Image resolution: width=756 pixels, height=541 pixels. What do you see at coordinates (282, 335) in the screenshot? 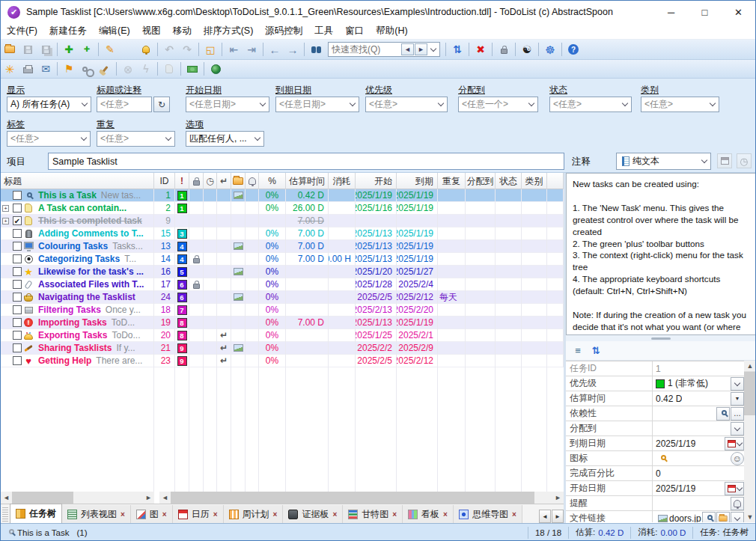
I see `task-row: Exporting TasksToDo...208↵0%2025/1/25202…` at bounding box center [282, 335].